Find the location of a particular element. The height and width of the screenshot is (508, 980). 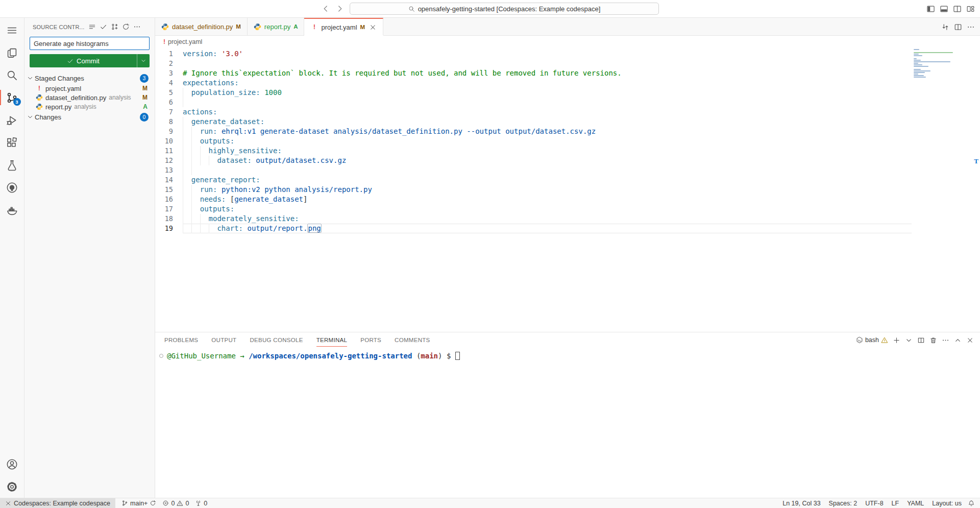

back-arrow-icon is located at coordinates (326, 9).